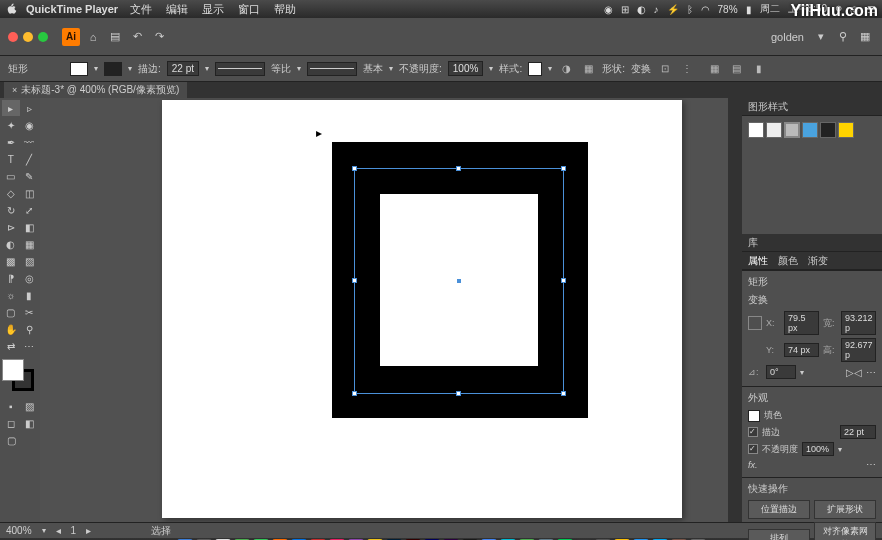 Image resolution: width=882 pixels, height=540 pixels. I want to click on perspective-tool: ▦, so click(30, 244).